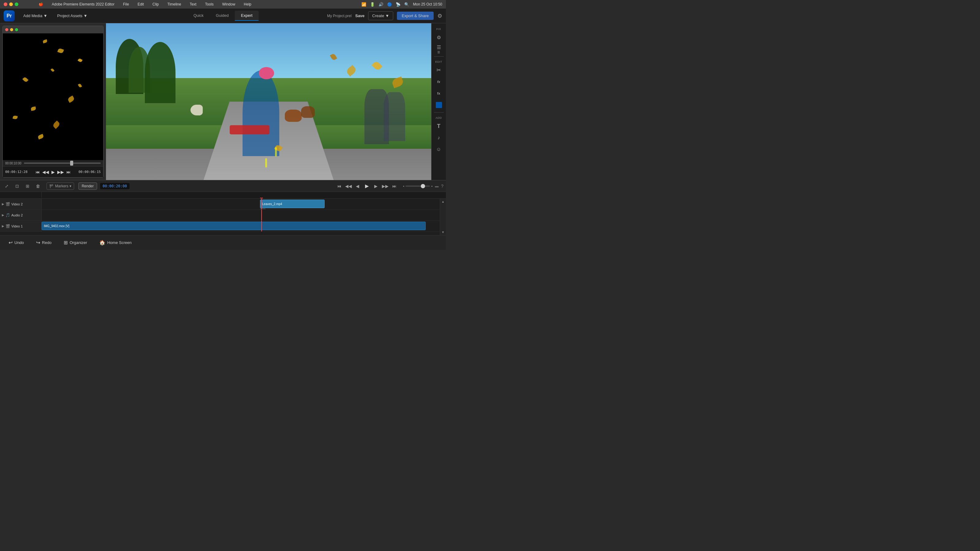 The width and height of the screenshot is (980, 551). Describe the element at coordinates (385, 186) in the screenshot. I see `tl-next-frame-button: ▶▶` at that location.